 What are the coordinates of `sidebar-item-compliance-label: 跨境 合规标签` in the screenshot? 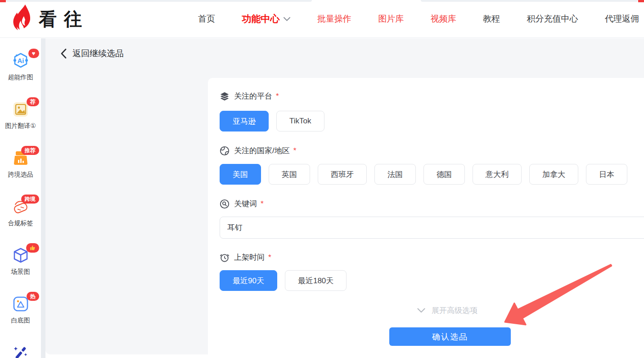 It's located at (21, 213).